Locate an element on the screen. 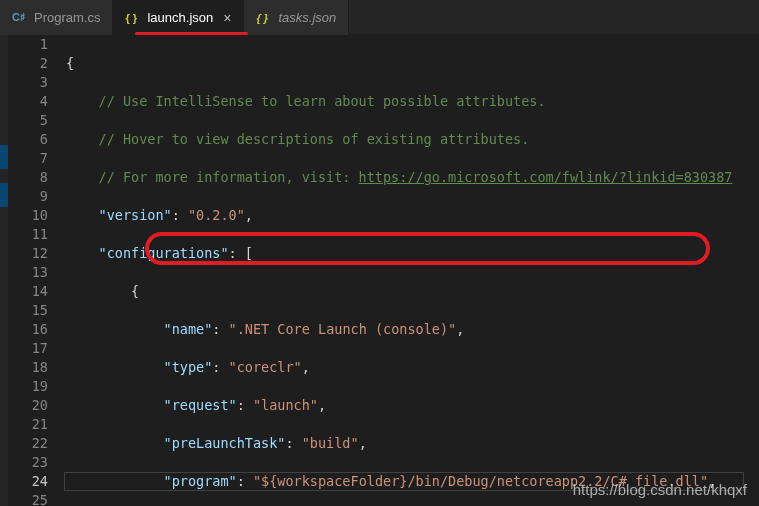  csharp-icon: C♯ is located at coordinates (20, 18).